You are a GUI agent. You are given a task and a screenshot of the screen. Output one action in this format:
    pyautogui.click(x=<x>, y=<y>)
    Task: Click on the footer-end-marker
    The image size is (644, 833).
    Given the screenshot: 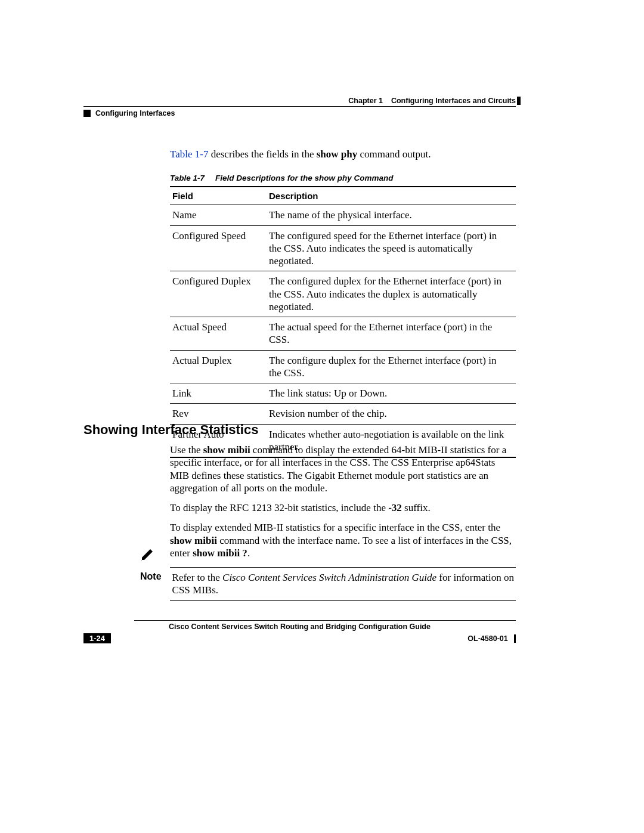 What is the action you would take?
    pyautogui.click(x=515, y=639)
    